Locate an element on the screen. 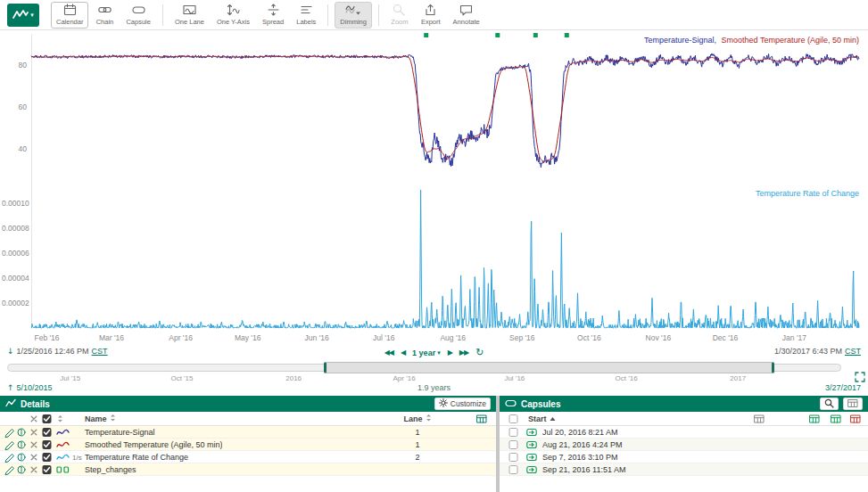  toolbar-button-label: Spread is located at coordinates (273, 21).